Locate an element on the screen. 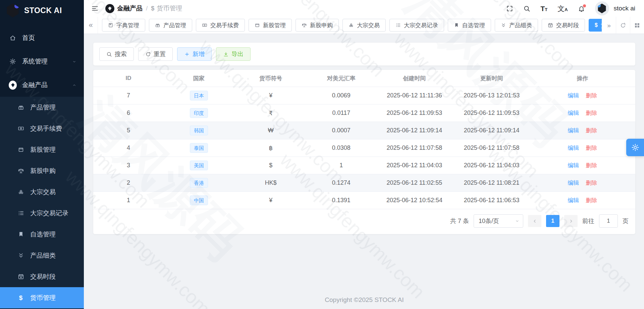 The image size is (644, 309). tab: 交易手续费 is located at coordinates (220, 25).